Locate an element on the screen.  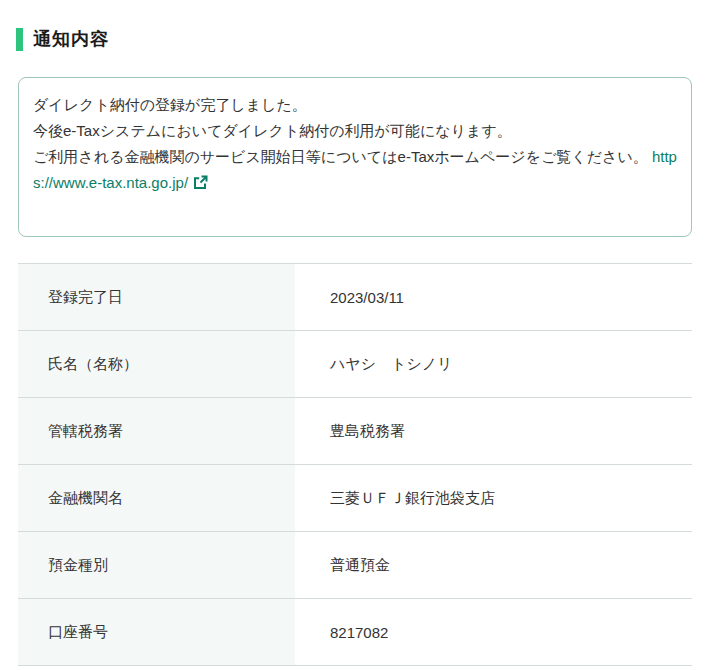
table-row: 管轄税務署豊島税務署 is located at coordinates (355, 432).